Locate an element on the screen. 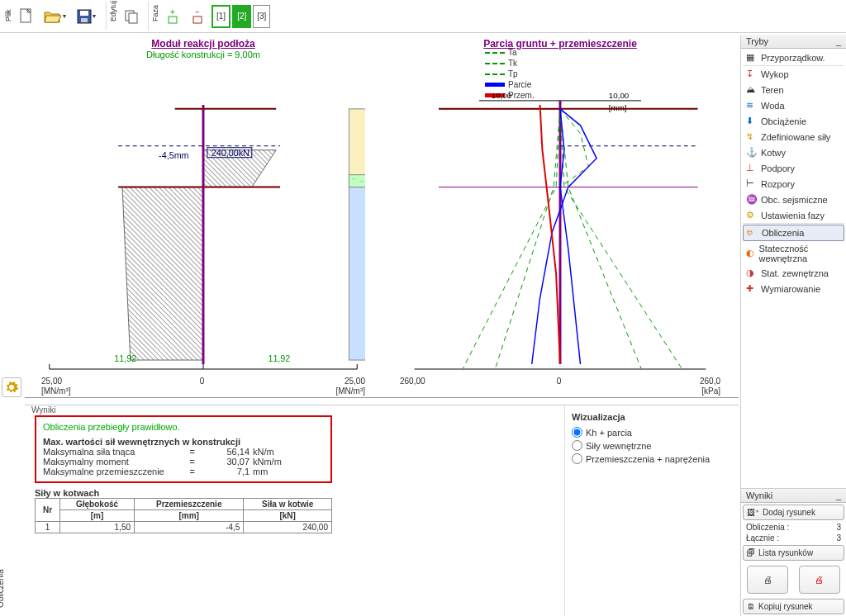 The image size is (846, 616). xr-bpos: 260,0 is located at coordinates (711, 381).